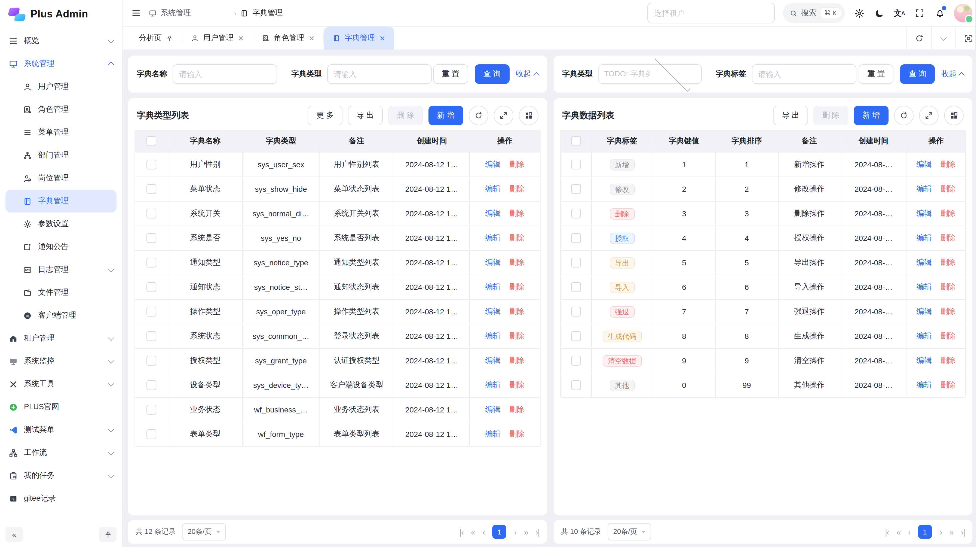  I want to click on first-page-button: |‹, so click(887, 532).